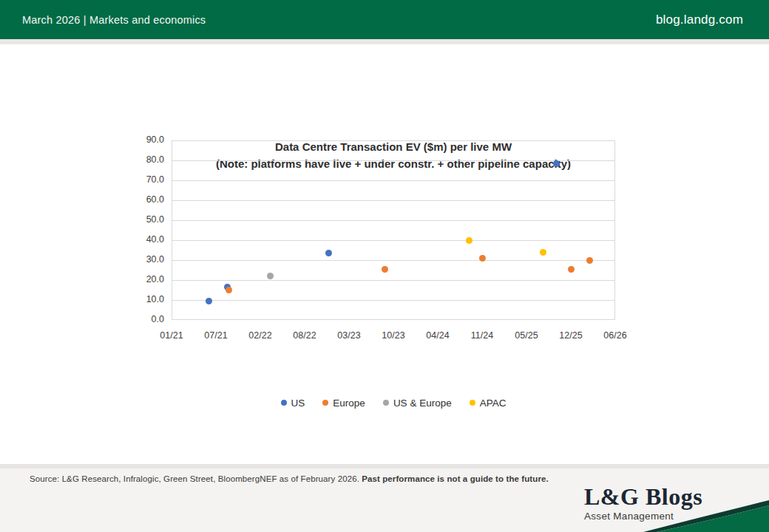 This screenshot has height=532, width=769. Describe the element at coordinates (488, 403) in the screenshot. I see `legend-item-apac: APAC` at that location.